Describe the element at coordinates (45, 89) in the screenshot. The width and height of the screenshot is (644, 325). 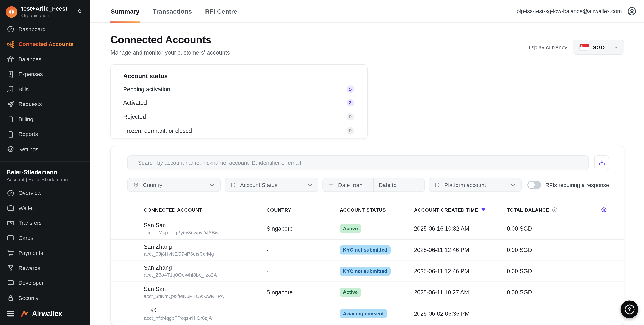
I see `org-menu: Dashboard Connected Accounts Balances Ex…` at that location.